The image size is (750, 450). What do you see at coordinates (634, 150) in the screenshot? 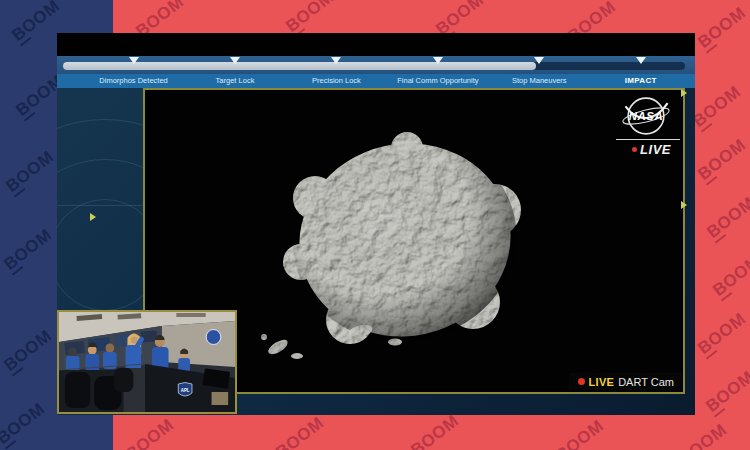
I see `live-dot-icon` at bounding box center [634, 150].